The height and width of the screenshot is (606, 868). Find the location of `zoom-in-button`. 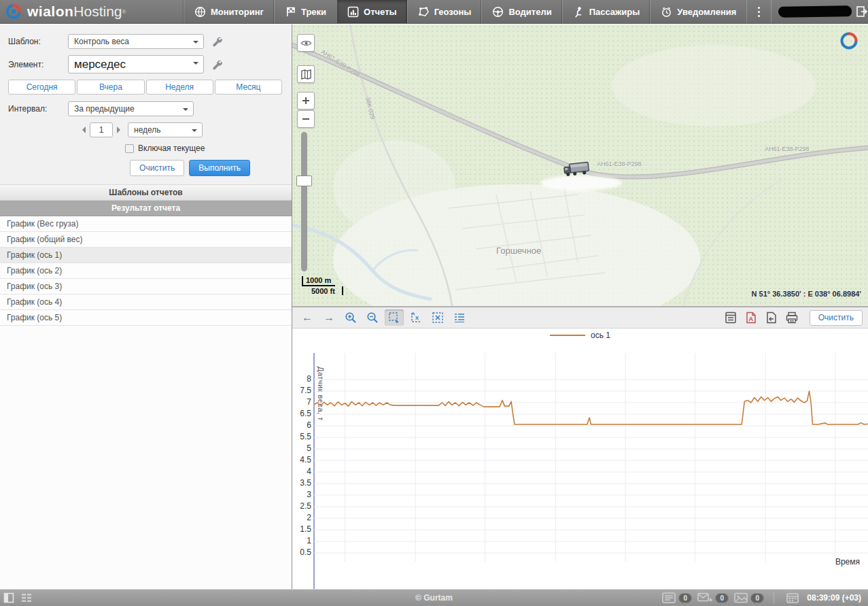

zoom-in-button is located at coordinates (306, 101).